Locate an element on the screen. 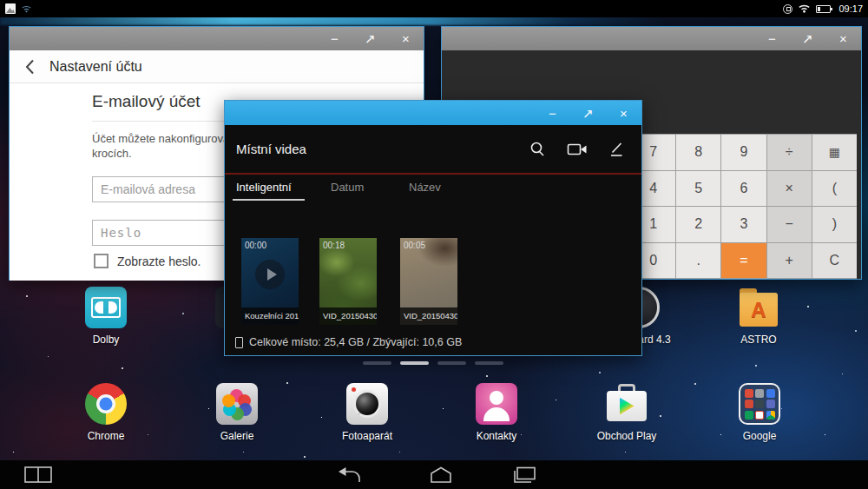 Image resolution: width=868 pixels, height=489 pixels. edit-pencil-icon is located at coordinates (616, 149).